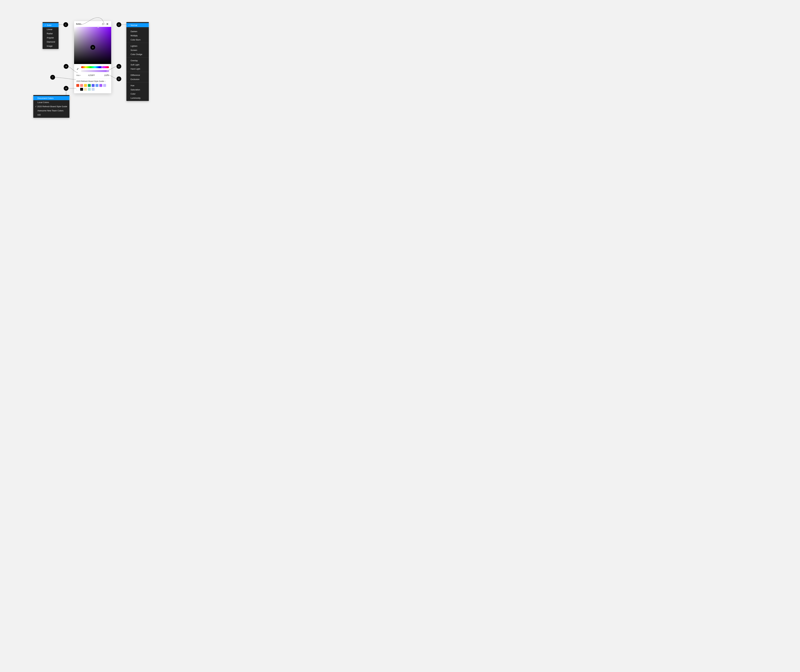 The image size is (800, 672). I want to click on item-label: Difference, so click(136, 75).